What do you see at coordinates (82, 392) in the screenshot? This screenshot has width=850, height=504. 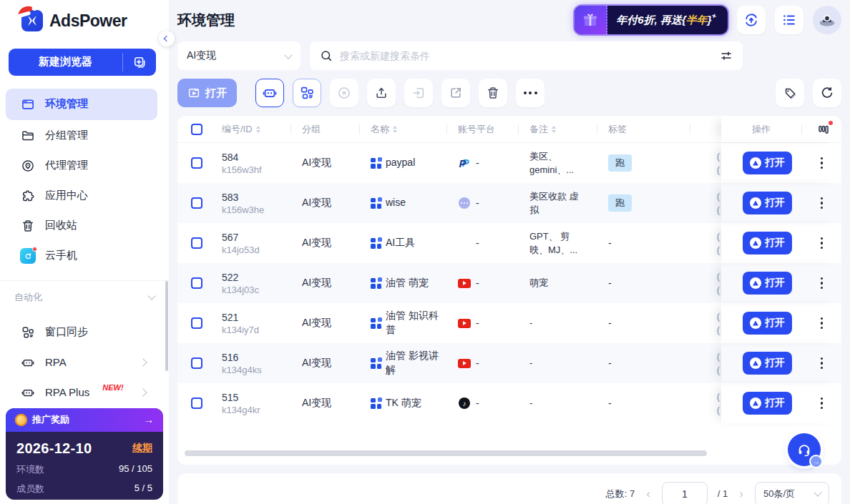 I see `sidebar-item-rpa-plus: RPA Plus NEW!` at bounding box center [82, 392].